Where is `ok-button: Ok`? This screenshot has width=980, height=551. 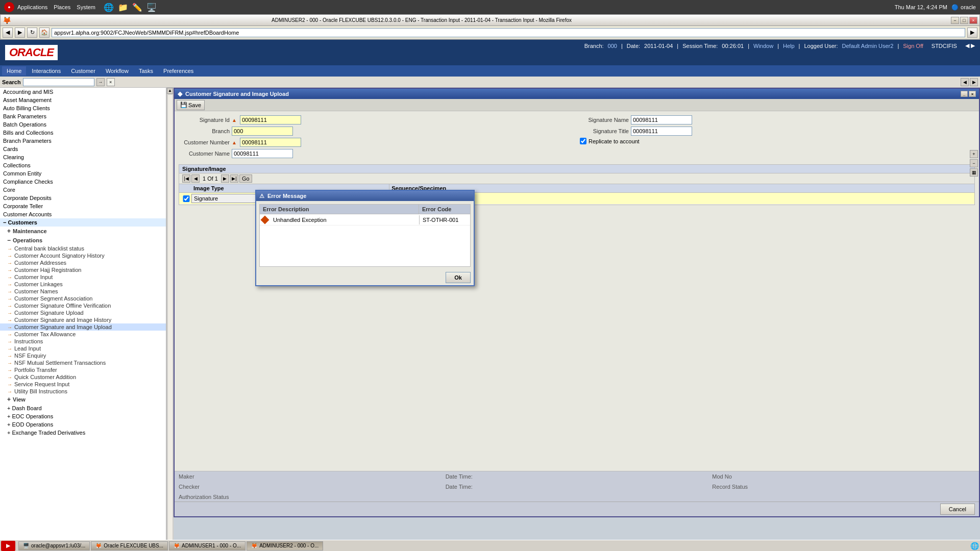
ok-button: Ok is located at coordinates (458, 278).